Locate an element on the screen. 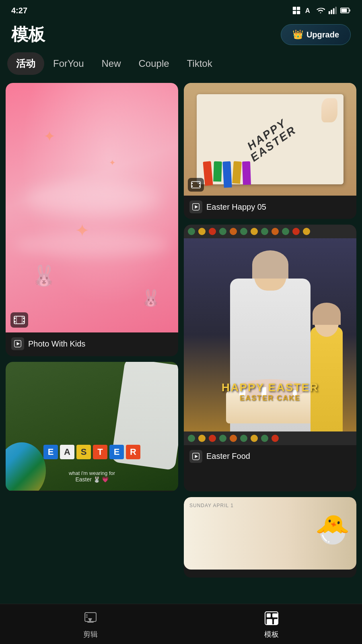  play-icon-easter-food is located at coordinates (196, 456).